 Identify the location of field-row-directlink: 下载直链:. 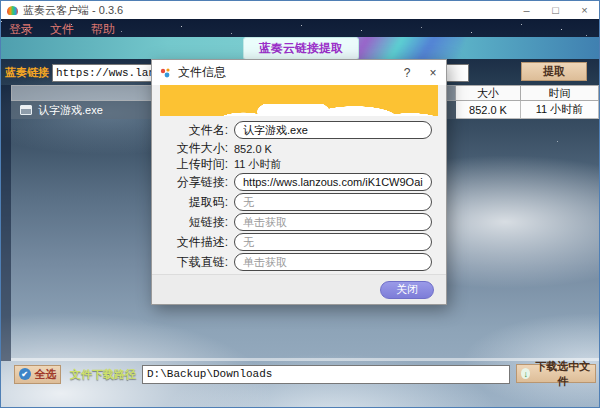
(295, 262).